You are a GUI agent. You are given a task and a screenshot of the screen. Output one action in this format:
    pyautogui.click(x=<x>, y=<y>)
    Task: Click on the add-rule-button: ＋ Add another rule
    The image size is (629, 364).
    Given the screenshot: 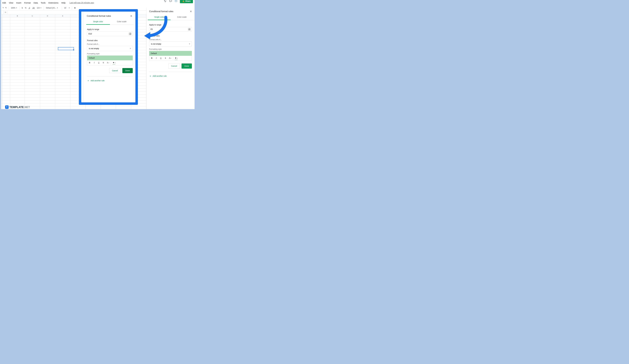 What is the action you would take?
    pyautogui.click(x=110, y=79)
    